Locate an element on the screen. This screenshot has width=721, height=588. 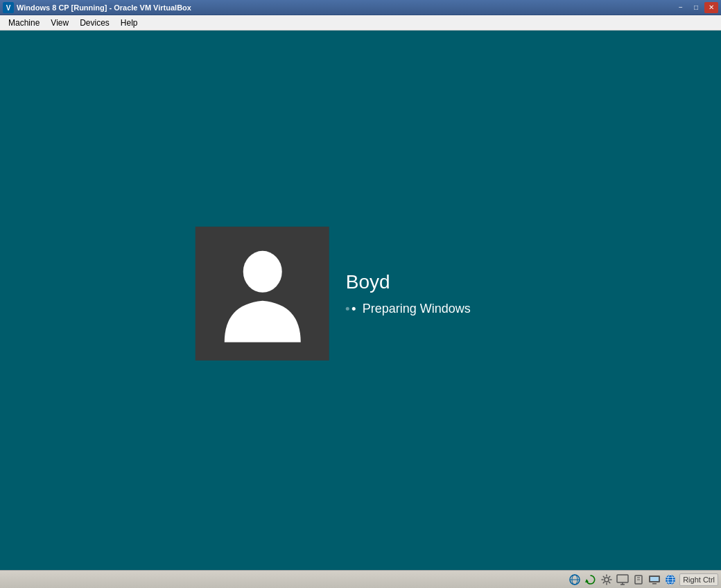
user-info: Boyd Preparing Windows is located at coordinates (408, 294).